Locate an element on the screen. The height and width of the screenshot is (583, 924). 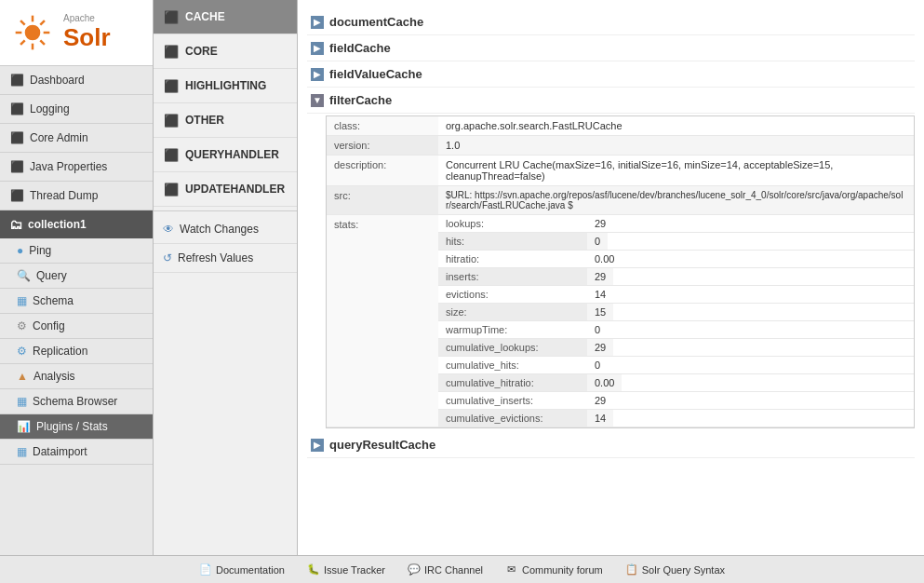
solr-query-syntax-link: 📋 Solr Query Syntax is located at coordinates (676, 570).